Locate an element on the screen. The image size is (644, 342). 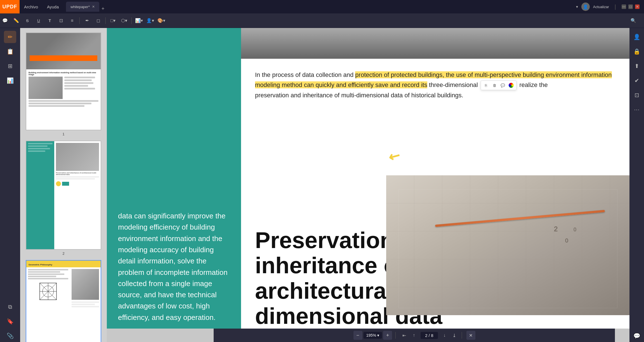
search-btn: 🔍 is located at coordinates (633, 21).